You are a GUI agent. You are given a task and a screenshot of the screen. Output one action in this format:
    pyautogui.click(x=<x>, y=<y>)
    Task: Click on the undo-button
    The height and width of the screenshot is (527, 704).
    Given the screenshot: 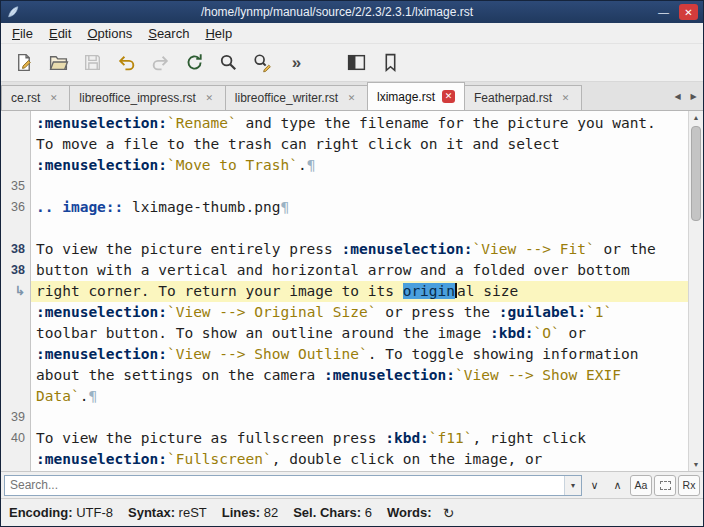 What is the action you would take?
    pyautogui.click(x=126, y=63)
    